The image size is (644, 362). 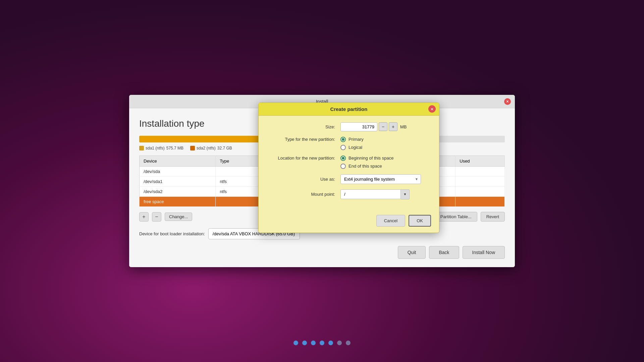 What do you see at coordinates (356, 147) in the screenshot?
I see `radio-logical-label: Logical` at bounding box center [356, 147].